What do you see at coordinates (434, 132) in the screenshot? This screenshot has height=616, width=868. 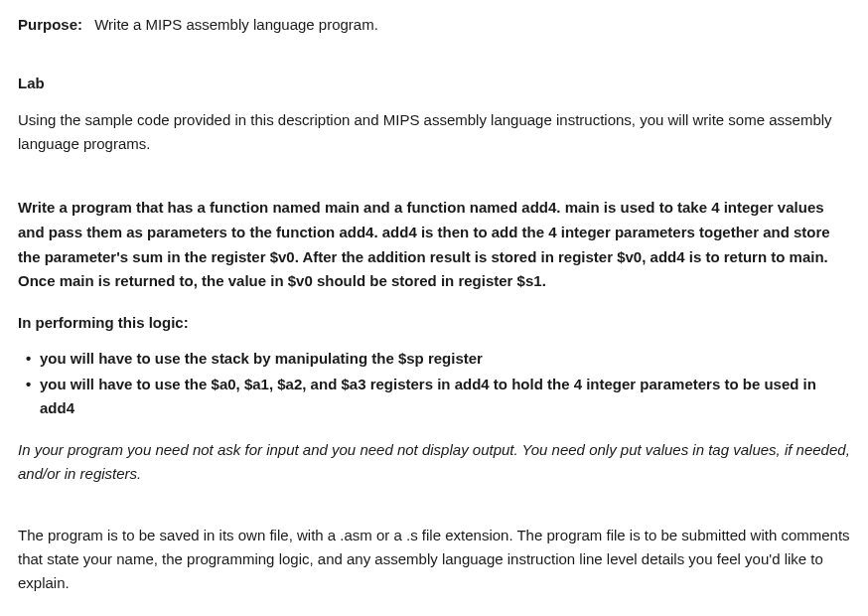 I see `lab-intro: Using the sample code provided in this d…` at bounding box center [434, 132].